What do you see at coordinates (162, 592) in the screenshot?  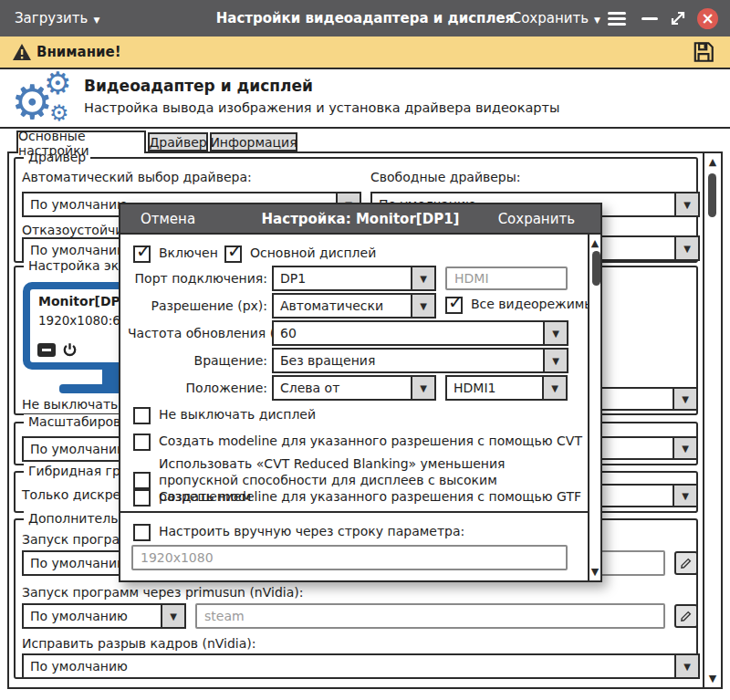 I see `run2-label: Запуск программ через primusun (nVidia):` at bounding box center [162, 592].